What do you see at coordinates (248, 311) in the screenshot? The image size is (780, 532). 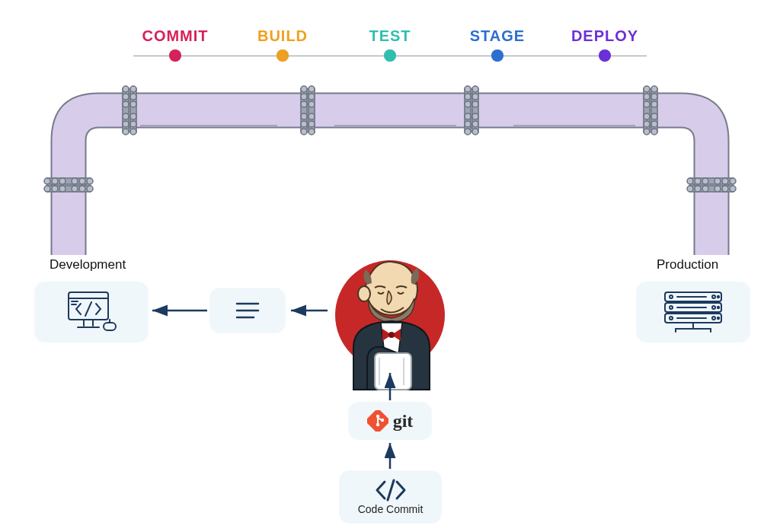 I see `document-lines-icon` at bounding box center [248, 311].